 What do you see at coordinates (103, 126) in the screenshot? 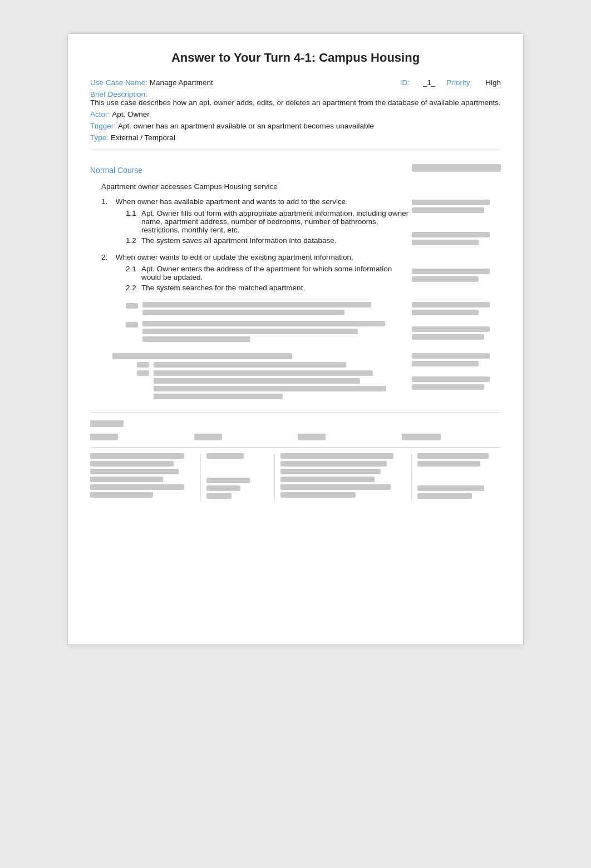
I see `trigger-label: Trigger:` at bounding box center [103, 126].